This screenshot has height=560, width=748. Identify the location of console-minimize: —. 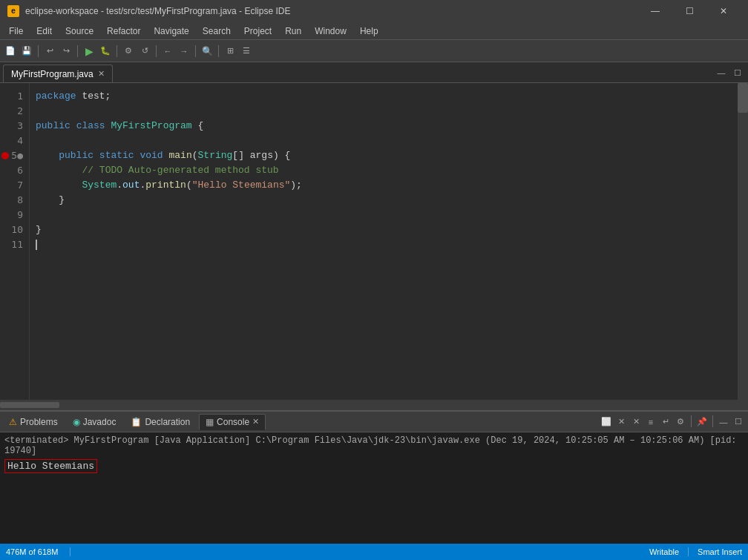
(724, 422).